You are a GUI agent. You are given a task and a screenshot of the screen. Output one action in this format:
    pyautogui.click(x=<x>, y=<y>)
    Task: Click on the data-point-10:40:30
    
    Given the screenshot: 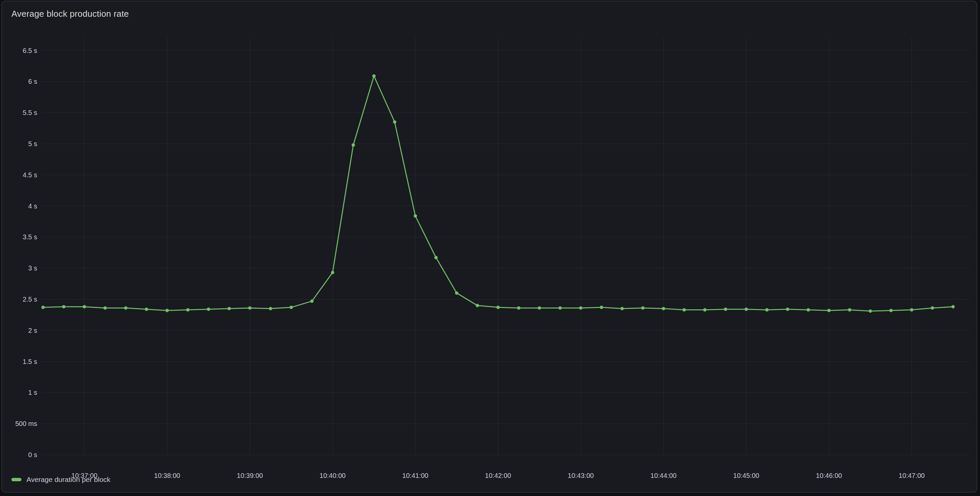 What is the action you would take?
    pyautogui.click(x=374, y=76)
    